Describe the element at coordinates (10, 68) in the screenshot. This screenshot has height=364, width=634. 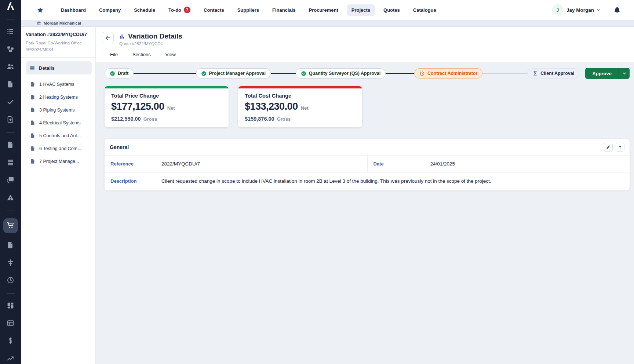
I see `users-icon` at that location.